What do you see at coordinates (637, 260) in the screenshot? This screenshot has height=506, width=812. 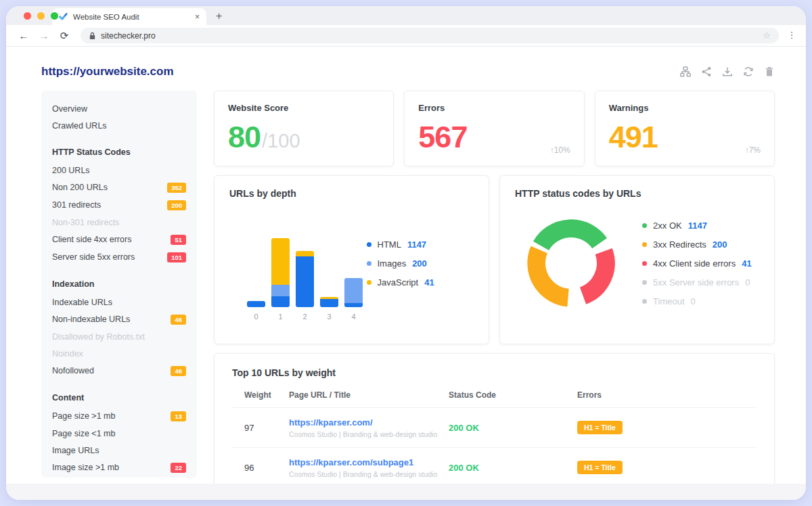 I see `http-status-donut-card: HTTP status codes by URLs 2xx OK11473xx …` at bounding box center [637, 260].